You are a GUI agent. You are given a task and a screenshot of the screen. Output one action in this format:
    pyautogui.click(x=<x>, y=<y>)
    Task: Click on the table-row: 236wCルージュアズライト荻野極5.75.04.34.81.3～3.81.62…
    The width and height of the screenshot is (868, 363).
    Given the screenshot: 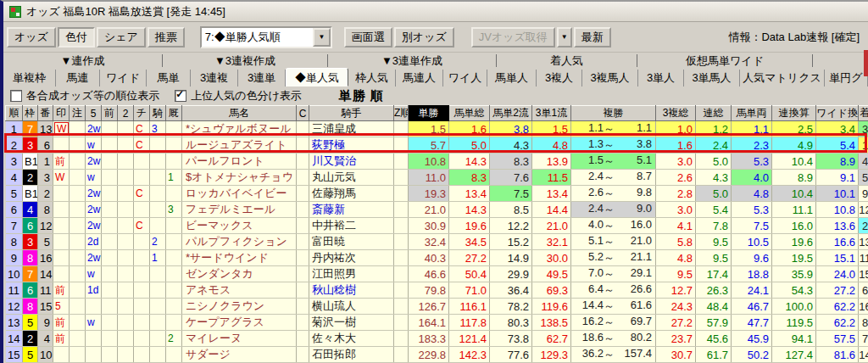 What is the action you would take?
    pyautogui.click(x=437, y=146)
    